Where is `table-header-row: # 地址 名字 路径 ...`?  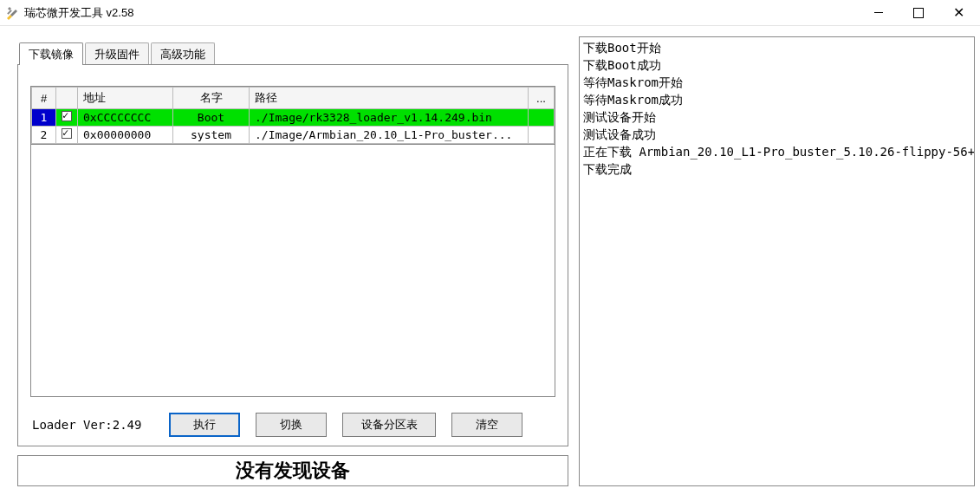
table-header-row: # 地址 名字 路径 ... is located at coordinates (293, 99).